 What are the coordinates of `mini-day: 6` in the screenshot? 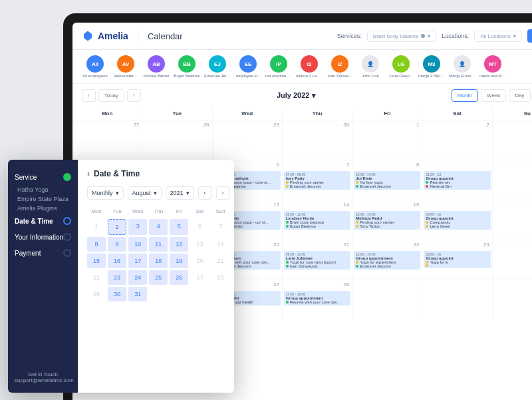 It's located at (200, 227).